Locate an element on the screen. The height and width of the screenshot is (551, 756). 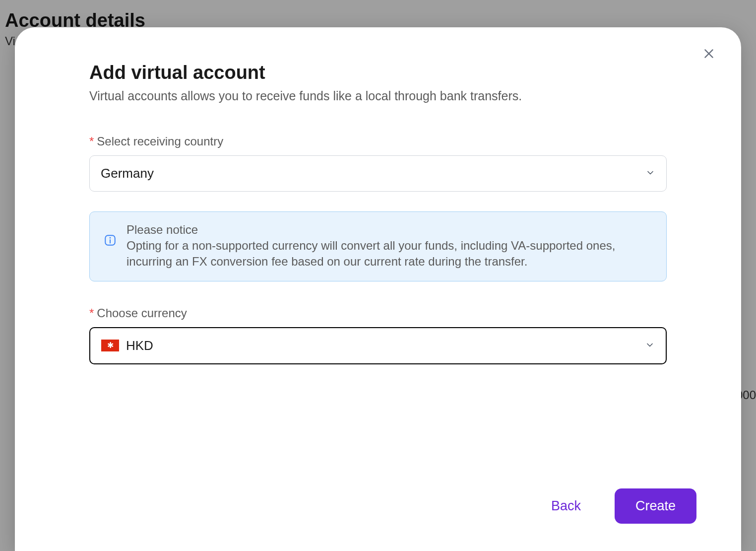
country-select: Germany is located at coordinates (378, 174).